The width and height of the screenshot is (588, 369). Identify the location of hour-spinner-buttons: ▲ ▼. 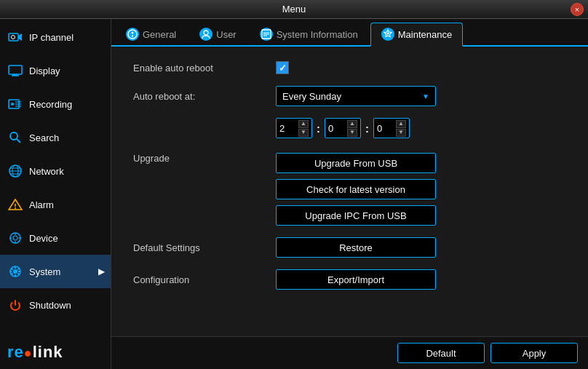
(303, 128).